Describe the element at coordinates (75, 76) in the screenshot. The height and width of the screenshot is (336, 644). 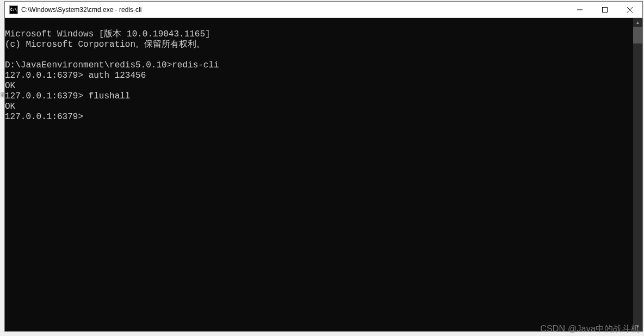
I see `terminal-line: 127.0.0.1:6379> auth 123456` at that location.